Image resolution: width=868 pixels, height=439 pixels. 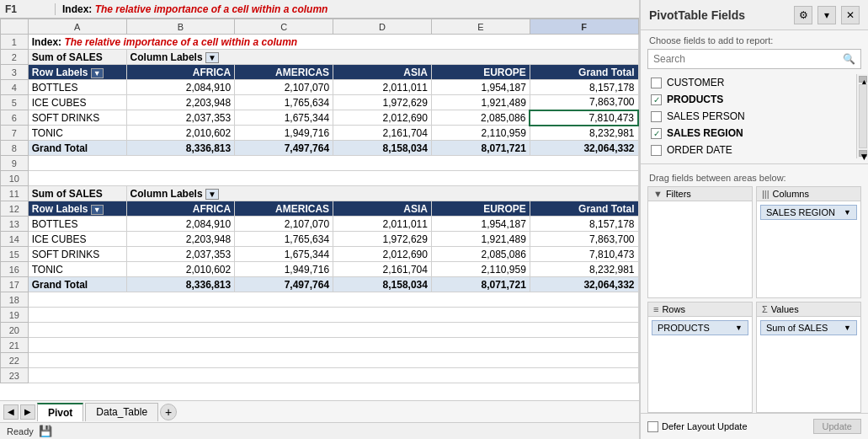 I want to click on pivot-field-sales-region: ✓ SALES REGION, so click(x=748, y=133).